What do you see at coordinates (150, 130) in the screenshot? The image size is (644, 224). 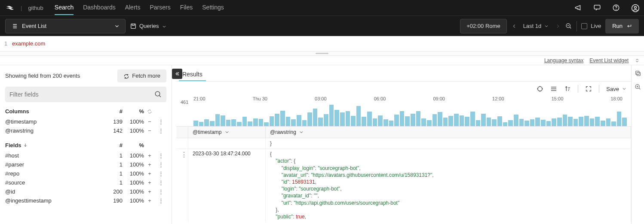 I see `remove-icon: −` at bounding box center [150, 130].